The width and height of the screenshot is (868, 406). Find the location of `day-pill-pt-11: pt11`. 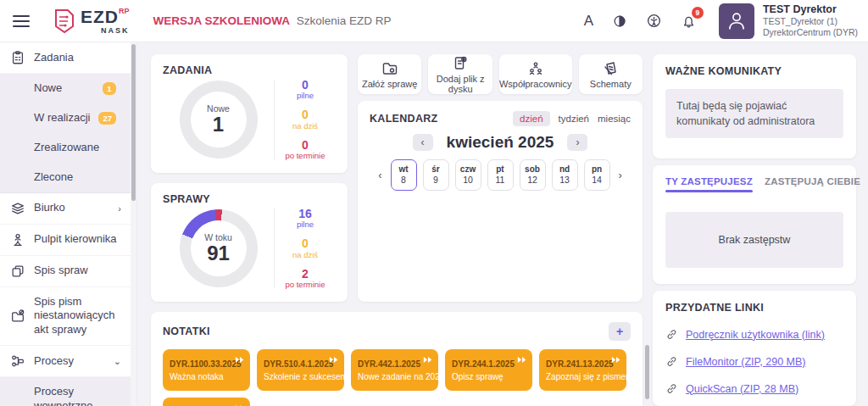

day-pill-pt-11: pt11 is located at coordinates (500, 175).